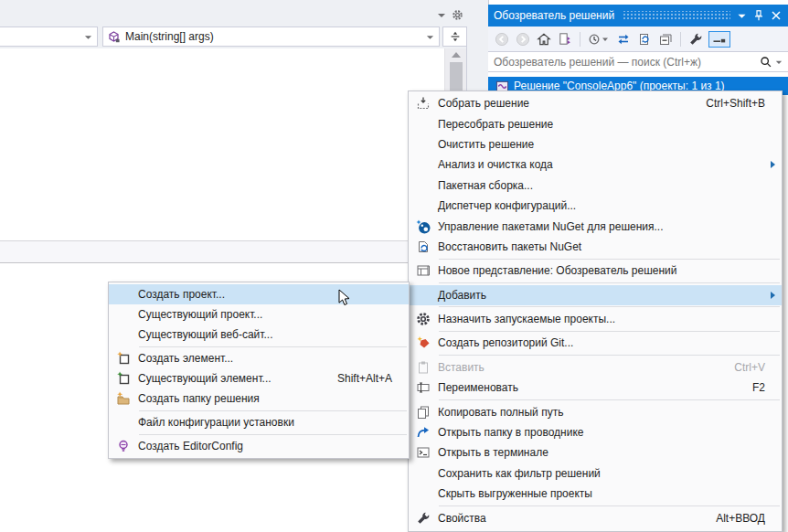 This screenshot has width=788, height=532. What do you see at coordinates (423, 452) in the screenshot?
I see `terminal-icon` at bounding box center [423, 452].